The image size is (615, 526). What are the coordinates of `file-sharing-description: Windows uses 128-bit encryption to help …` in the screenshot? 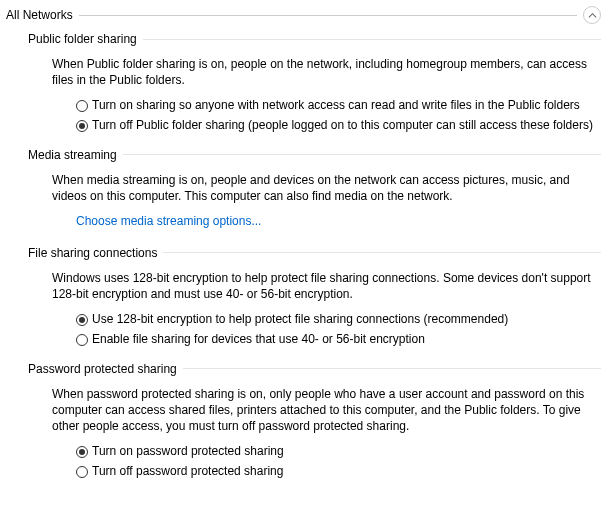 It's located at (326, 286).